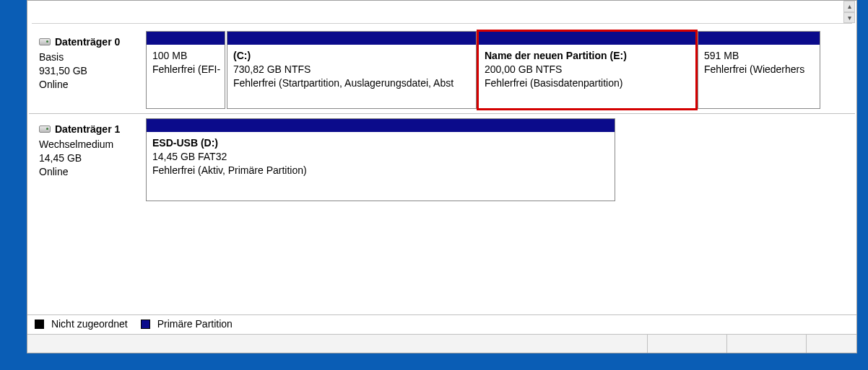  I want to click on legend-swatch-unallocated, so click(39, 325).